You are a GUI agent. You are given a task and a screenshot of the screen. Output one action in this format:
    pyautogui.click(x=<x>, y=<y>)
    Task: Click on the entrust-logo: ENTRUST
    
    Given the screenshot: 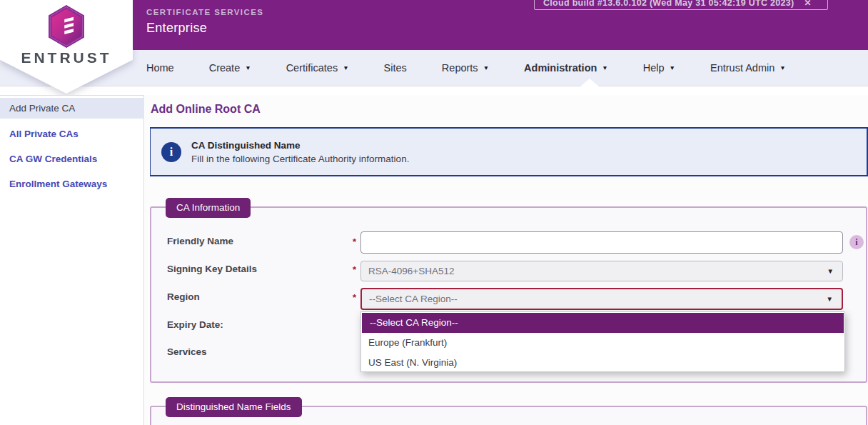 What is the action you would take?
    pyautogui.click(x=66, y=47)
    